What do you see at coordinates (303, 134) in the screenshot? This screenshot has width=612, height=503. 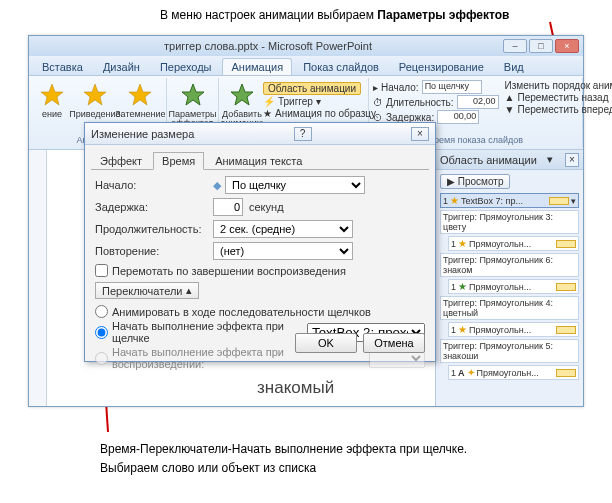 I see `dialog-help-button: ?` at bounding box center [303, 134].